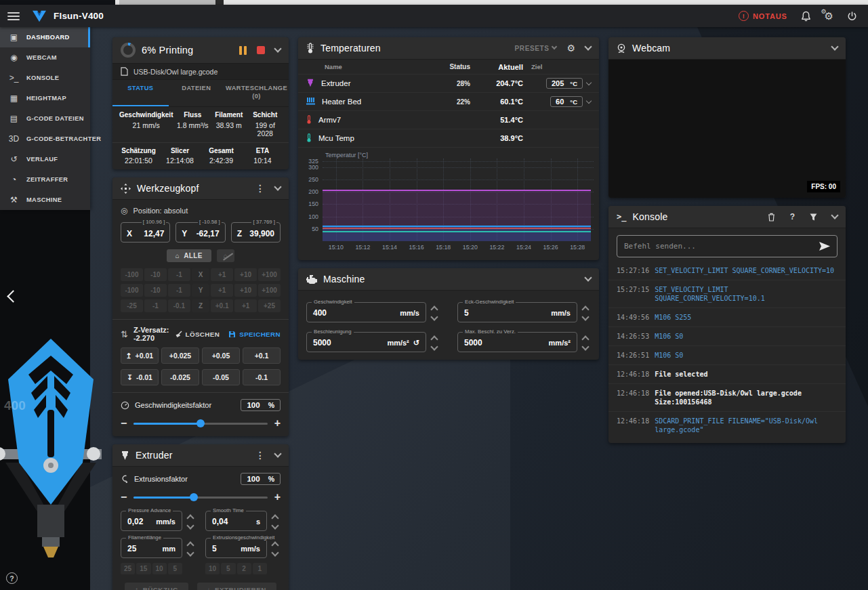 The height and width of the screenshot is (590, 868). What do you see at coordinates (366, 342) in the screenshot?
I see `field-input: Beschleunigung5000mm/s² ↺` at bounding box center [366, 342].